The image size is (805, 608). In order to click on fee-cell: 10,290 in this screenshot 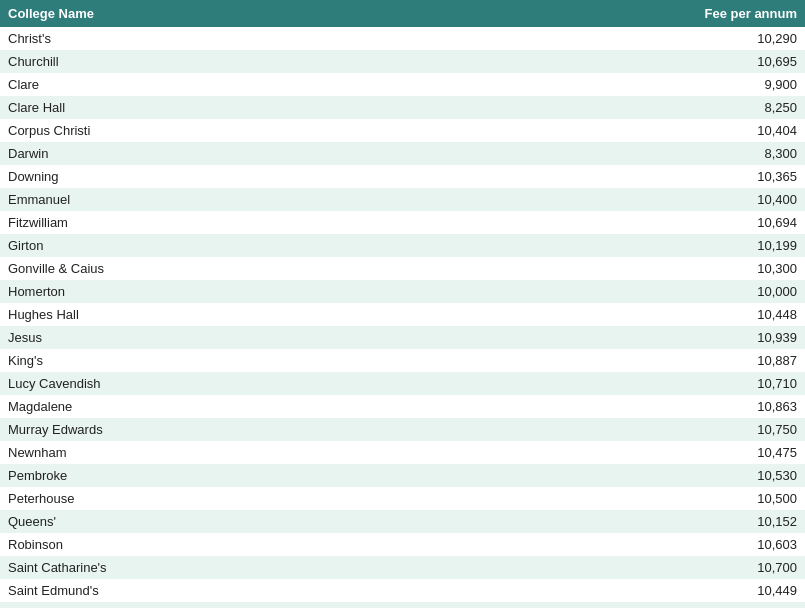, I will do `click(610, 38)`.